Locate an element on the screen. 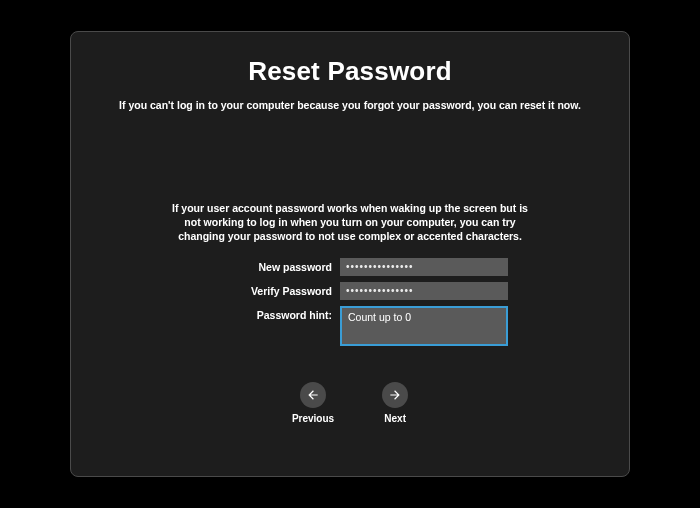  verify-password-row: Verify Password is located at coordinates (350, 291).